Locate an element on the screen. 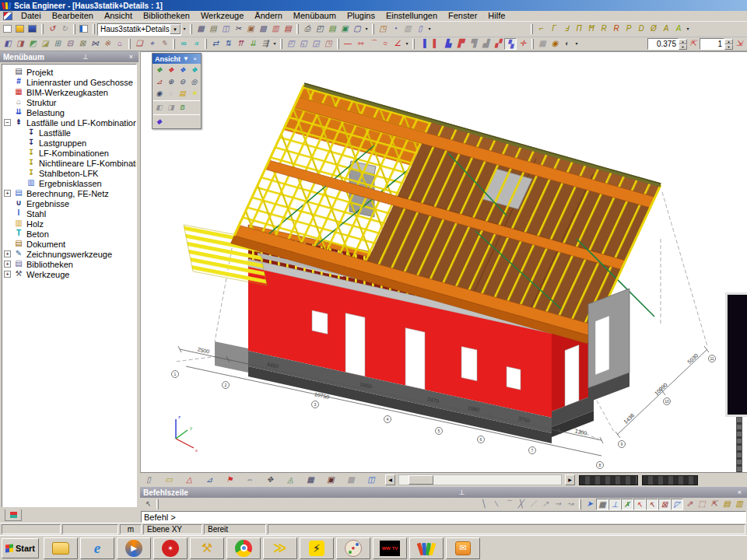 The image size is (747, 560). zoom-in-icon is located at coordinates (171, 82).